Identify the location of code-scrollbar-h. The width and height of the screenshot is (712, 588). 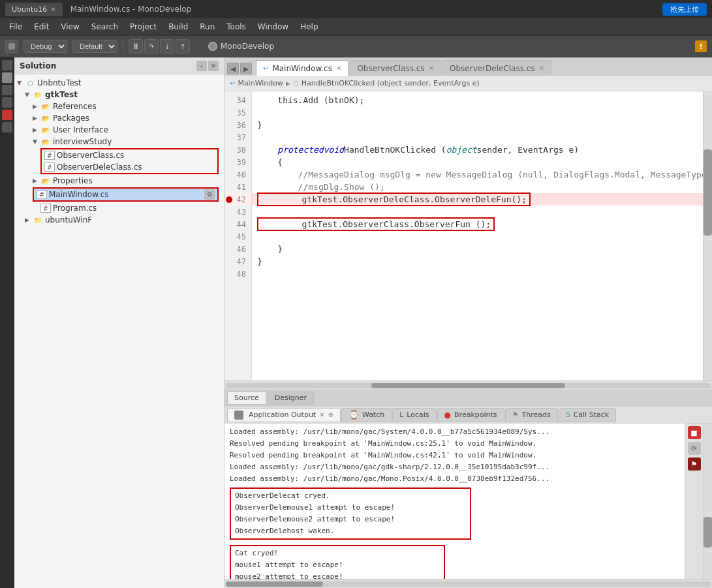
(469, 385).